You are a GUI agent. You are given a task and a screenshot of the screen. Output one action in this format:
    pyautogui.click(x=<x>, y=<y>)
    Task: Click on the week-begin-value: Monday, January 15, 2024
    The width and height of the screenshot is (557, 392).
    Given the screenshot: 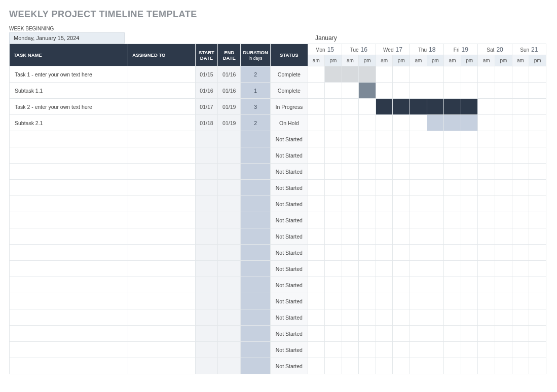 What is the action you would take?
    pyautogui.click(x=67, y=38)
    